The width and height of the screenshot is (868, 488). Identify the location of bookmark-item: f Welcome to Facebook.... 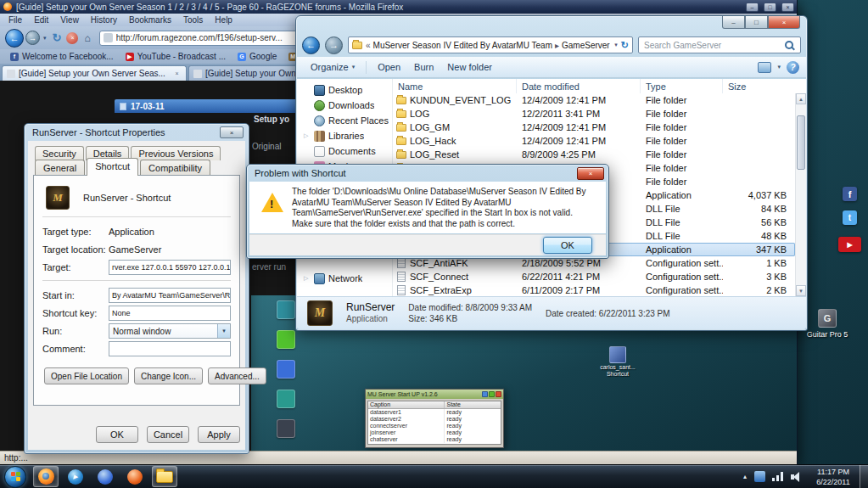
(62, 56).